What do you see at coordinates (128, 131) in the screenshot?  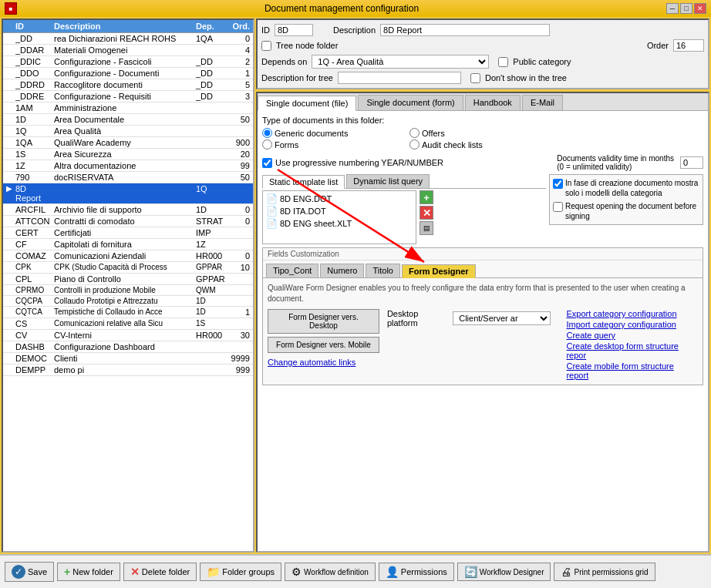 I see `list-item: 1Q Area Qualità` at bounding box center [128, 131].